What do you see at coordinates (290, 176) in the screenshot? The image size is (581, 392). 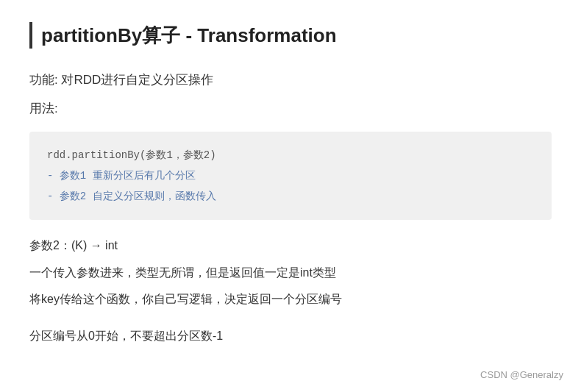 I see `code-line-2: - 参数1 重新分区后有几个分区` at bounding box center [290, 176].